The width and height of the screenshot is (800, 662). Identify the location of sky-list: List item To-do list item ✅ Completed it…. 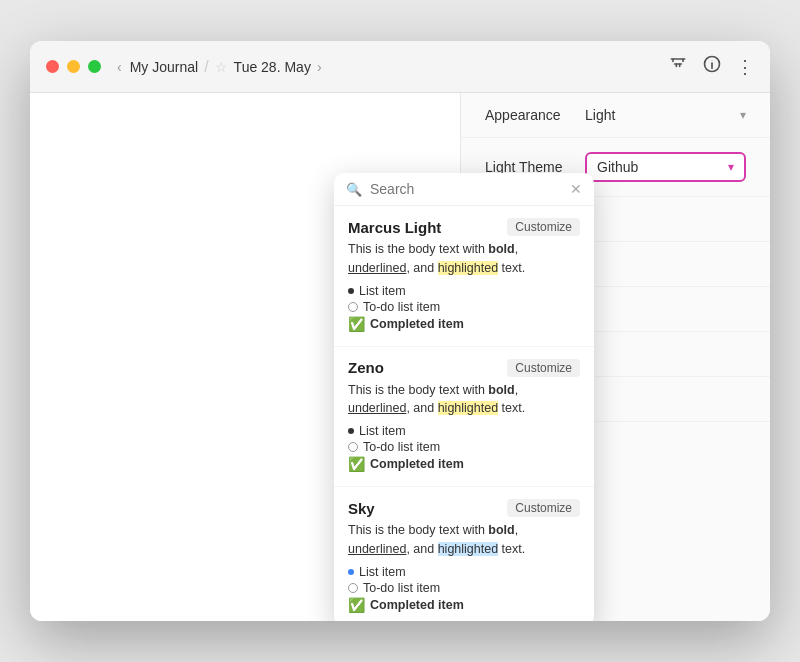
(464, 589).